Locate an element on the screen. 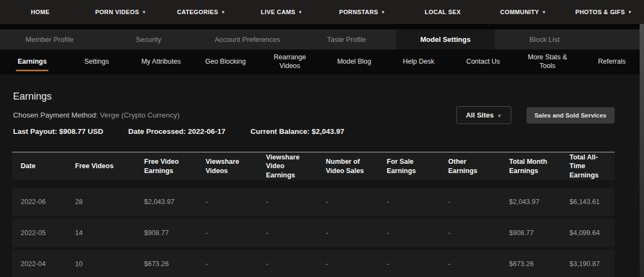  nav-item-label: CATEGORIES is located at coordinates (197, 12).